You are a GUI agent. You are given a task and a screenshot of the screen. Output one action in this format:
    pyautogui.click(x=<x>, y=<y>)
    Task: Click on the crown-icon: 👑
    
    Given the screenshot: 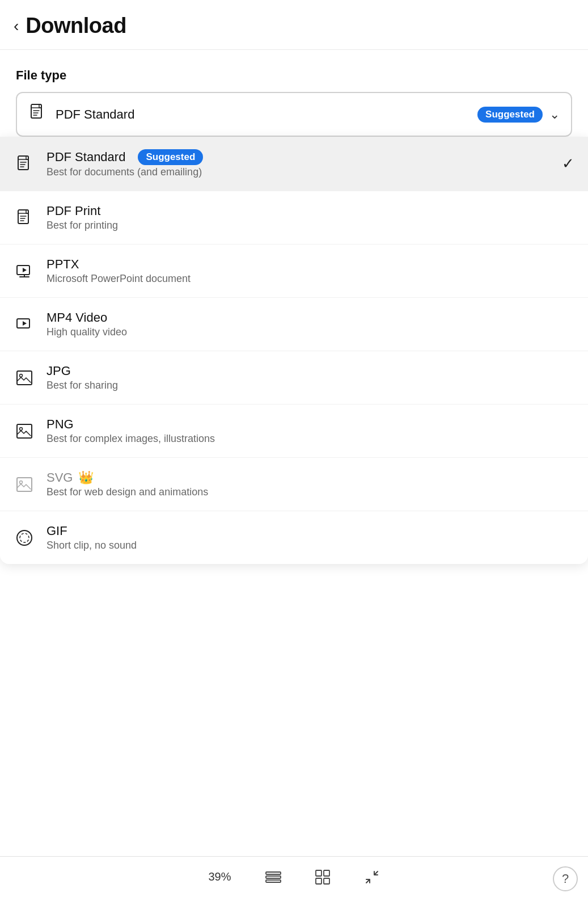 What is the action you would take?
    pyautogui.click(x=86, y=478)
    